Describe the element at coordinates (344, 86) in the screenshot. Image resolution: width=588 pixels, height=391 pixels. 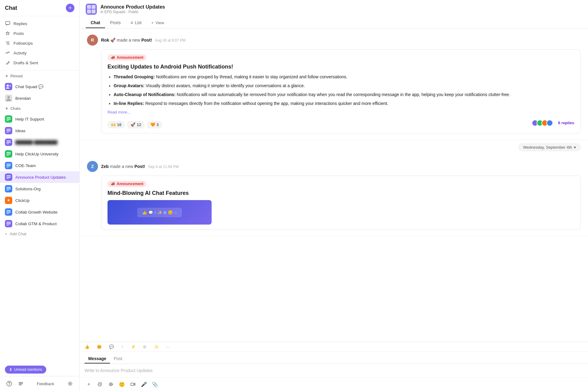
I see `list-item: Group Avatars: Visually distinct avatars…` at that location.